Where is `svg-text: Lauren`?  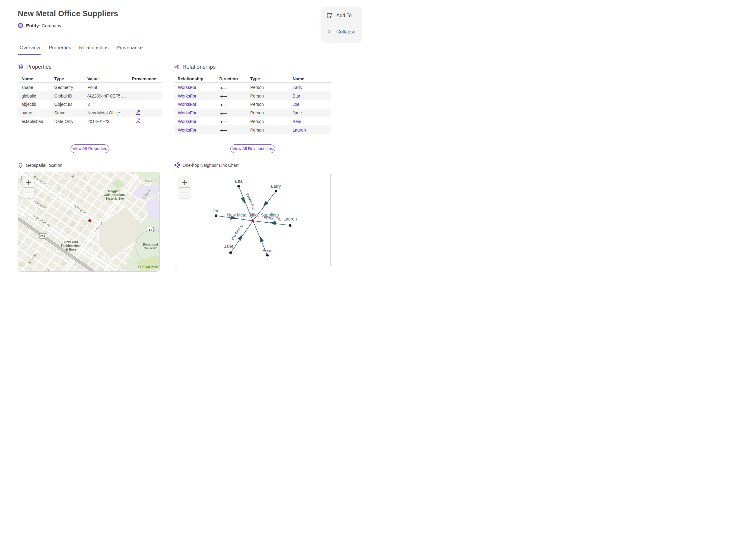
svg-text: Lauren is located at coordinates (290, 219).